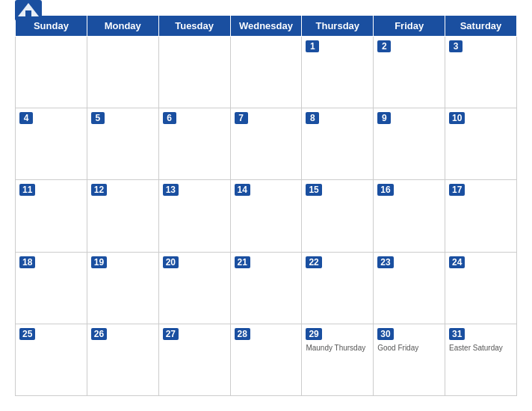 The height and width of the screenshot is (411, 532). What do you see at coordinates (266, 9) in the screenshot?
I see `calendar-header` at bounding box center [266, 9].